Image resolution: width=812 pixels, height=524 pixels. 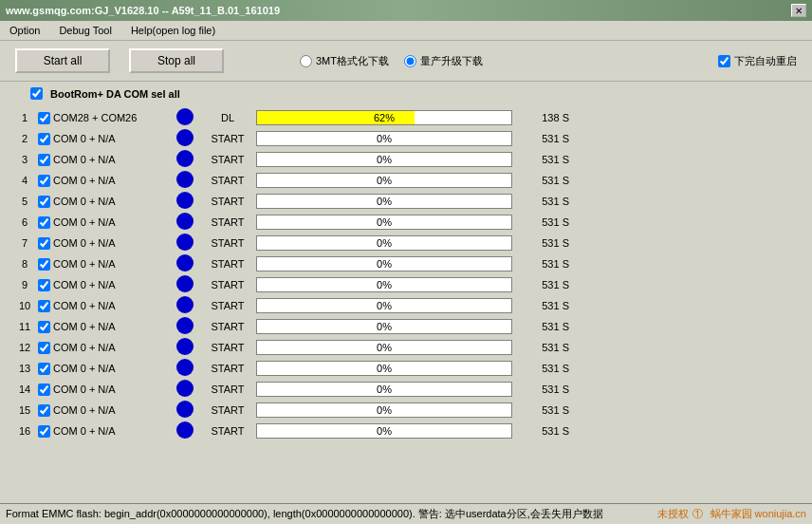 I want to click on table-row: 6 COM 0 + N/ASTART0% 531 S, so click(x=406, y=222).